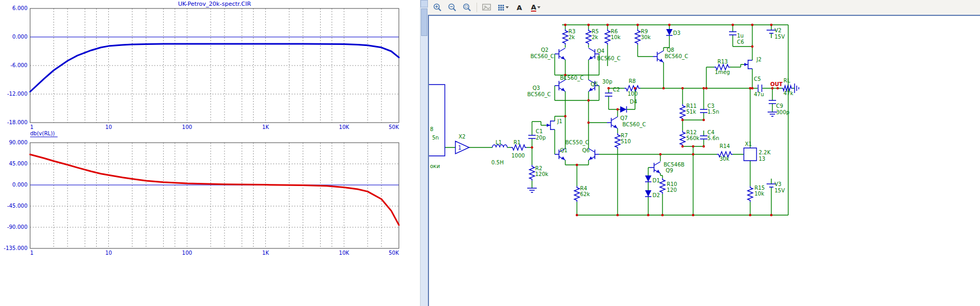 The image size is (980, 306). I want to click on text-tool-icon: A, so click(519, 7).